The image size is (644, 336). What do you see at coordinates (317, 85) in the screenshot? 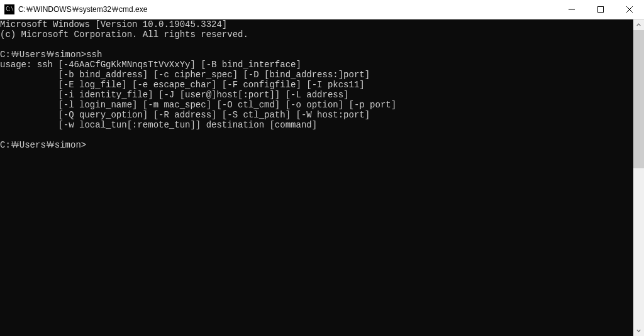
I see `terminal-line: [-E log_file] [-e escape_char] [-F confi…` at bounding box center [317, 85].